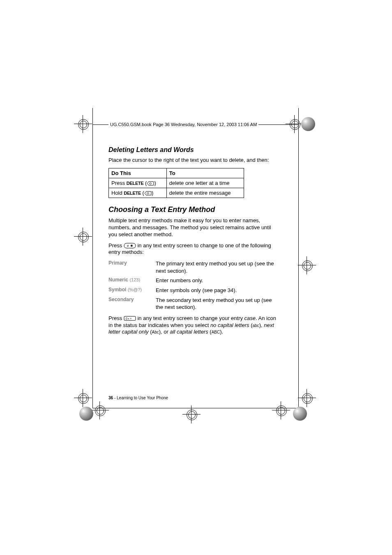 Image resolution: width=392 pixels, height=555 pixels. What do you see at coordinates (177, 183) in the screenshot?
I see `table-row: Press DELETE () delete one letter at a t…` at bounding box center [177, 183].